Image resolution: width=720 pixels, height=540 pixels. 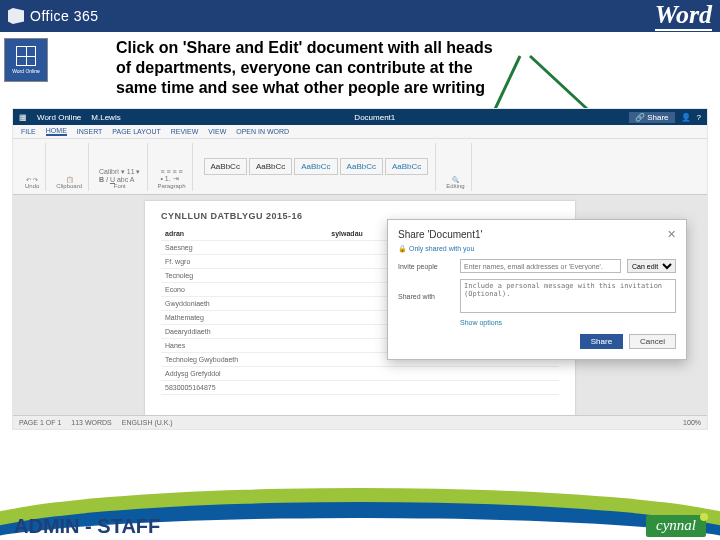 I want to click on table-row: Addysg Grefyddol, so click(x=360, y=374).